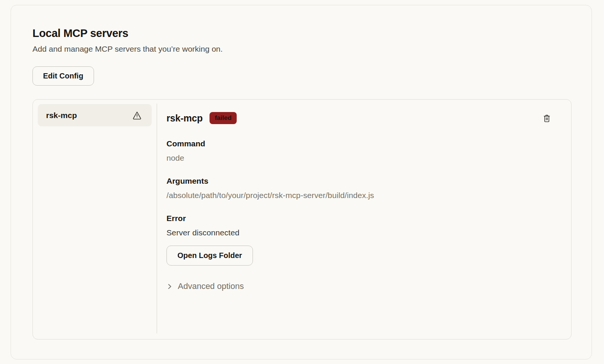  Describe the element at coordinates (359, 144) in the screenshot. I see `command-field-label: Command` at that location.